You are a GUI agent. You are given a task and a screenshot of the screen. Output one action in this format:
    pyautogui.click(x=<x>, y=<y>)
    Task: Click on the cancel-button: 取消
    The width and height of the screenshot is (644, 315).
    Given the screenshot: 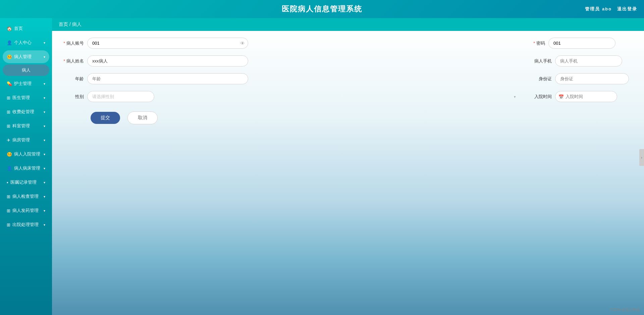 What is the action you would take?
    pyautogui.click(x=143, y=118)
    